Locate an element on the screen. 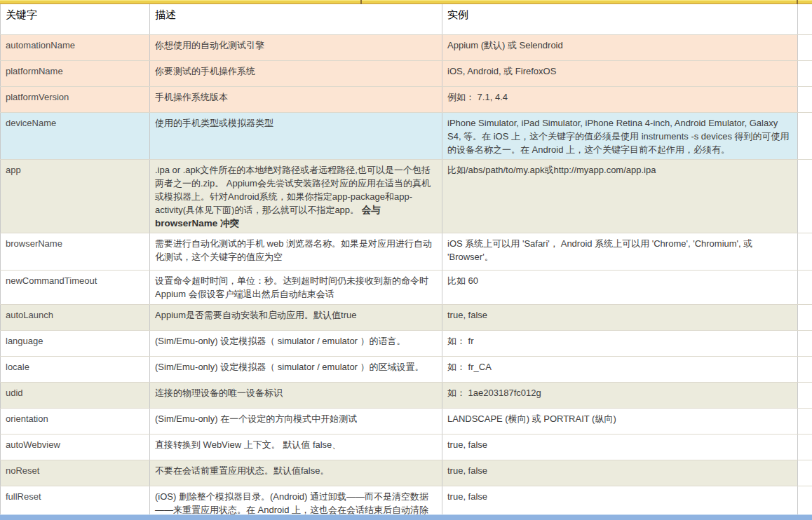  table-row: platformName你要测试的手机操作系统iOS, Android, 或 F… is located at coordinates (407, 74).